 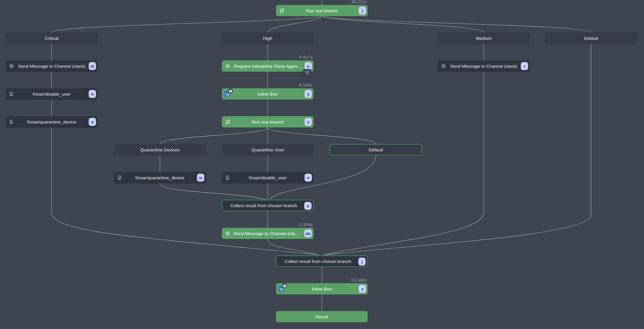 What do you see at coordinates (307, 73) in the screenshot?
I see `suspend-approval-chip` at bounding box center [307, 73].